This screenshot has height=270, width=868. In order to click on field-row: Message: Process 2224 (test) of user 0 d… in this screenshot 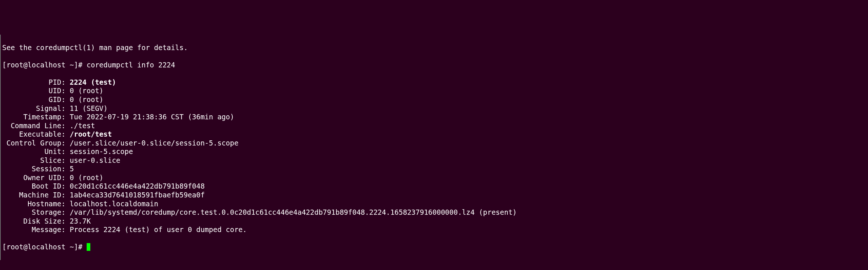, I will do `click(434, 230)`.